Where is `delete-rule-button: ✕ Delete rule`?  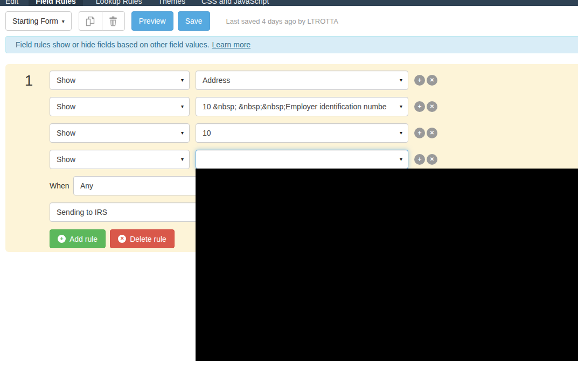
delete-rule-button: ✕ Delete rule is located at coordinates (142, 239).